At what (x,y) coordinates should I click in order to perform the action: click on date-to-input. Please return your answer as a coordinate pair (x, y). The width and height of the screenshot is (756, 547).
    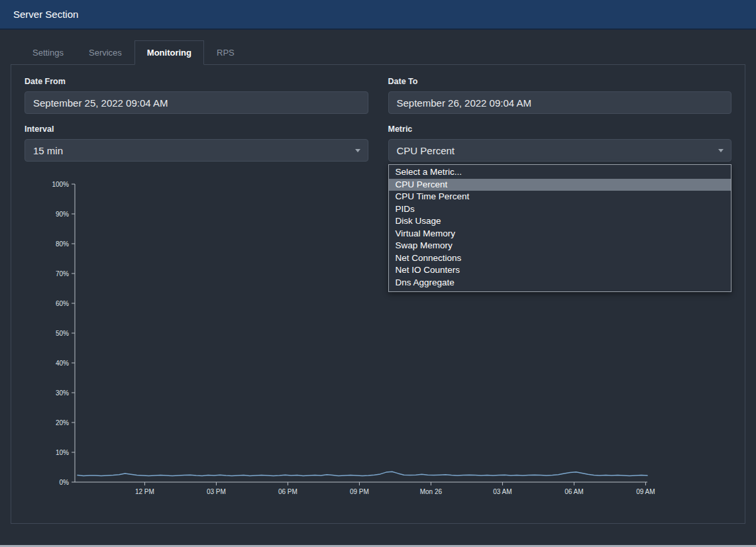
    Looking at the image, I should click on (561, 103).